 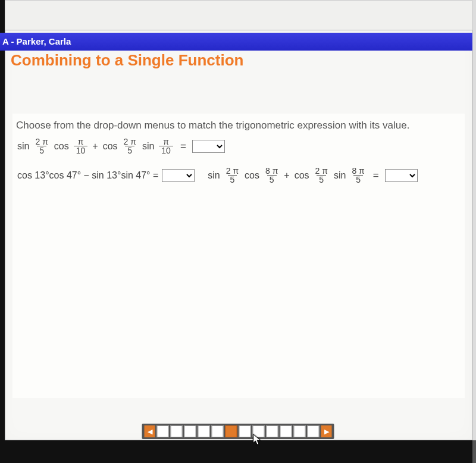 What do you see at coordinates (239, 175) in the screenshot?
I see `expression-row-2: cos 13°cos 47° − sin 13°sin 47° = sin 2 …` at bounding box center [239, 175].